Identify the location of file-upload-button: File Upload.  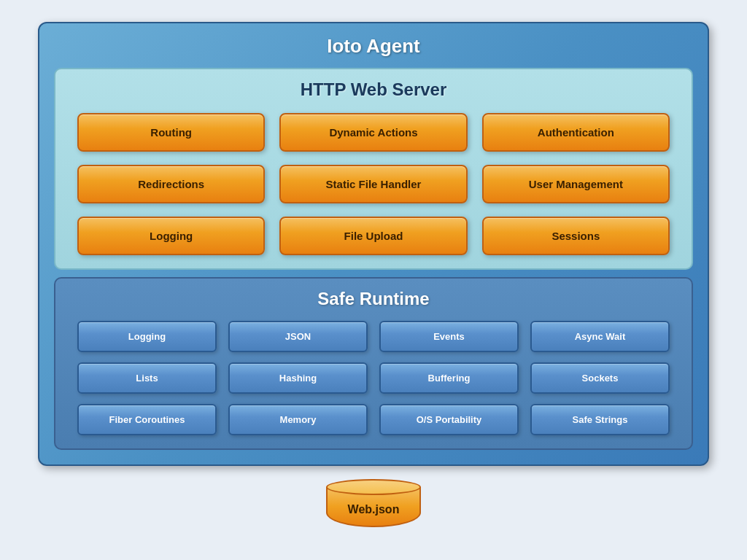
(374, 236).